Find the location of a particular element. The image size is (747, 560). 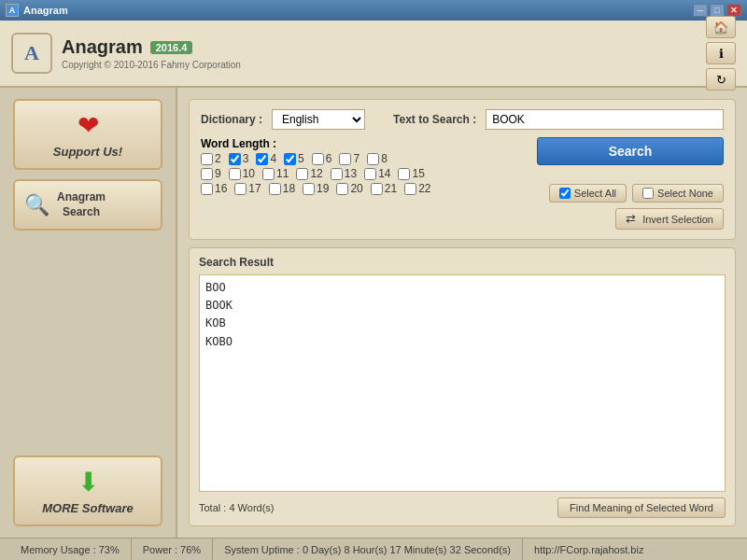

checkbox-15-input is located at coordinates (403, 174).